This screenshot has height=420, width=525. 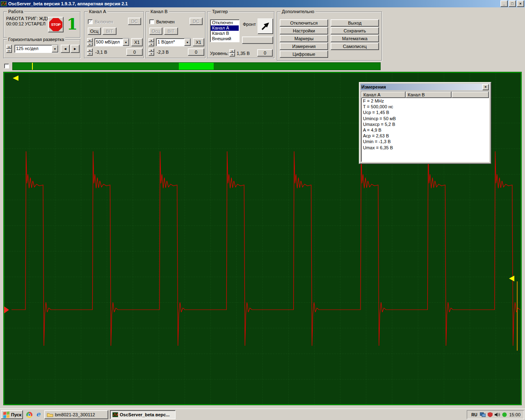 I want to click on channel-a-scale-dropdown-icon: ▼, so click(x=126, y=42).